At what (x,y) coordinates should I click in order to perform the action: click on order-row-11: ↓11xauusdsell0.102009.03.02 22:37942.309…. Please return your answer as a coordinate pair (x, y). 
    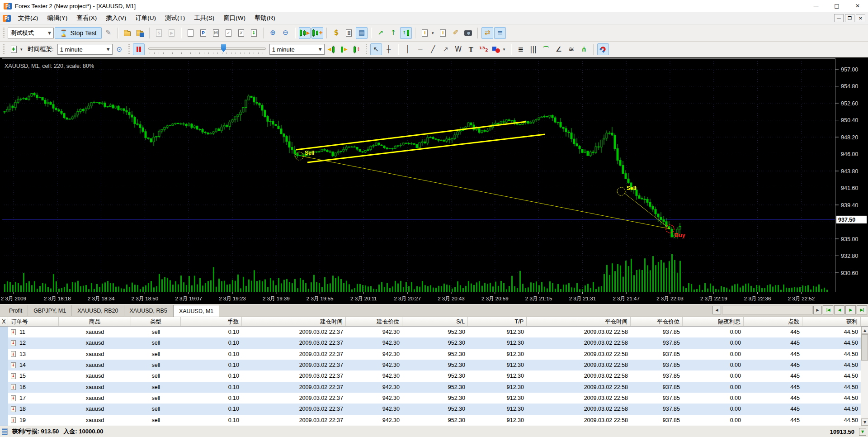
    Looking at the image, I should click on (434, 332).